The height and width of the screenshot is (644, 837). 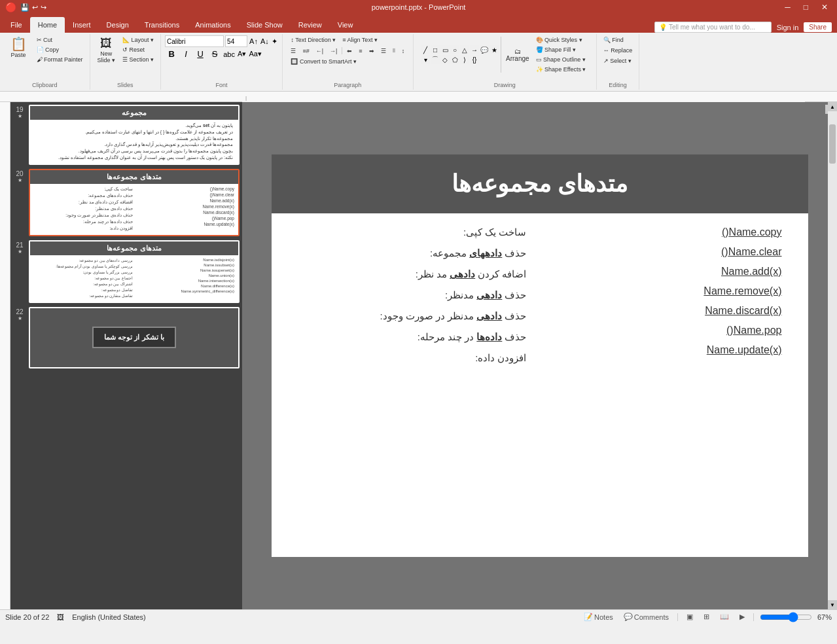 I want to click on tab-transitions: Transitions, so click(x=162, y=25).